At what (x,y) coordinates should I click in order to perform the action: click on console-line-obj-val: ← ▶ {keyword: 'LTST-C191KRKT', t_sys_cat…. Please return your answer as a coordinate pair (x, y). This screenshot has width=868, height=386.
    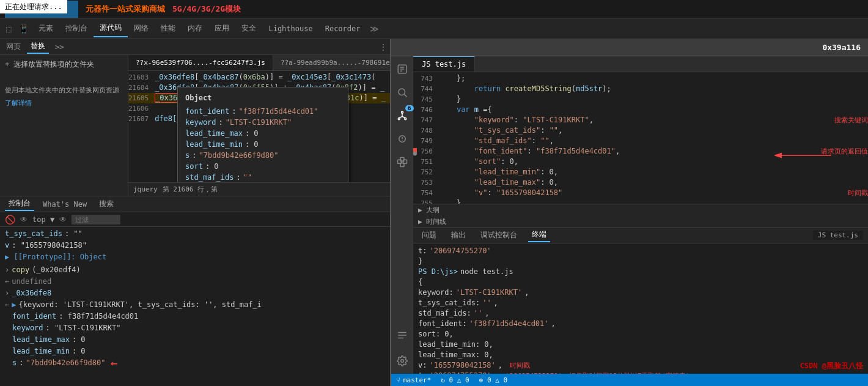
    Looking at the image, I should click on (133, 305).